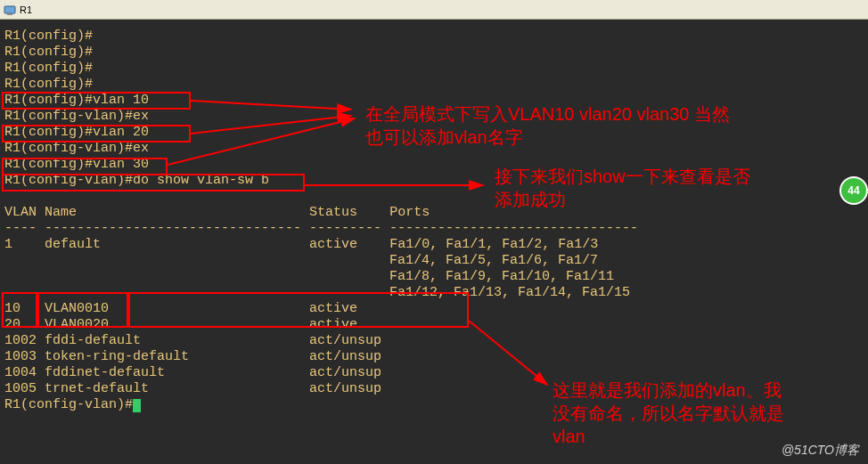  I want to click on prompt-line-active: R1(config-vlan)#, so click(434, 405).